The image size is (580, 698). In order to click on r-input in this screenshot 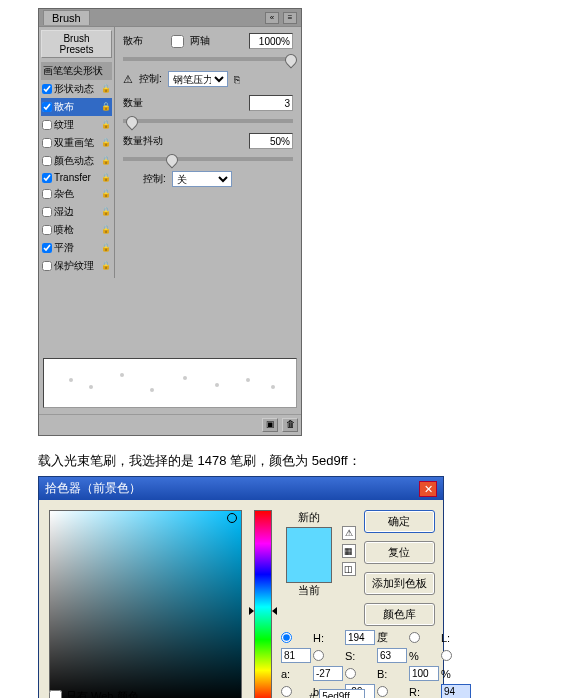, I will do `click(456, 691)`.